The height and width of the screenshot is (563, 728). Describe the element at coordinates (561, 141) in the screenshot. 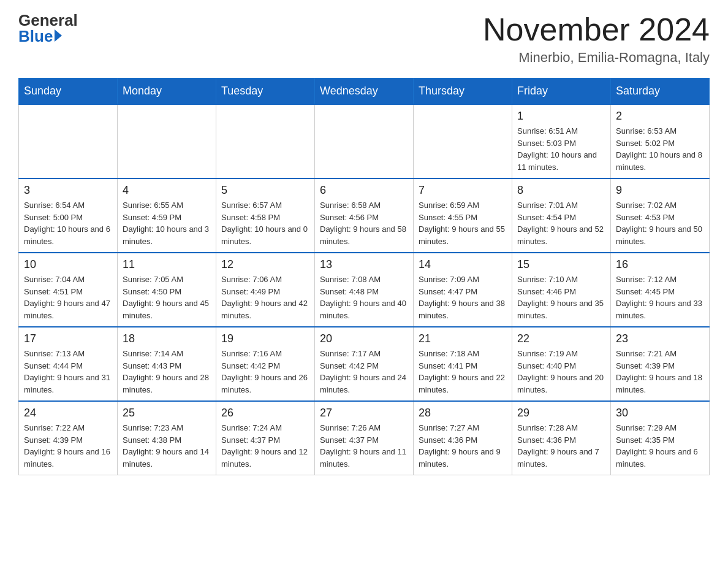

I see `calendar-cell: 1Sunrise: 6:51 AM Sunset: 5:03 PM Daylig…` at that location.